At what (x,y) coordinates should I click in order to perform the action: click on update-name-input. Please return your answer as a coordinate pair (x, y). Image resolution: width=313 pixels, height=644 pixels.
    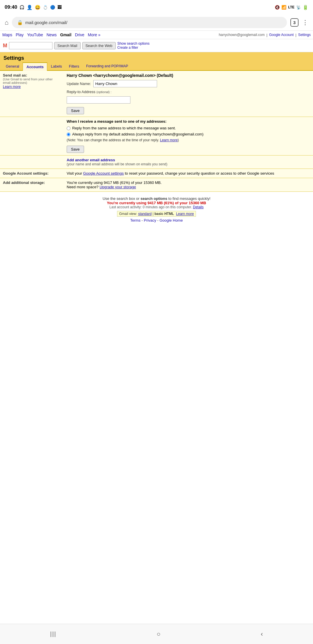
    Looking at the image, I should click on (125, 84).